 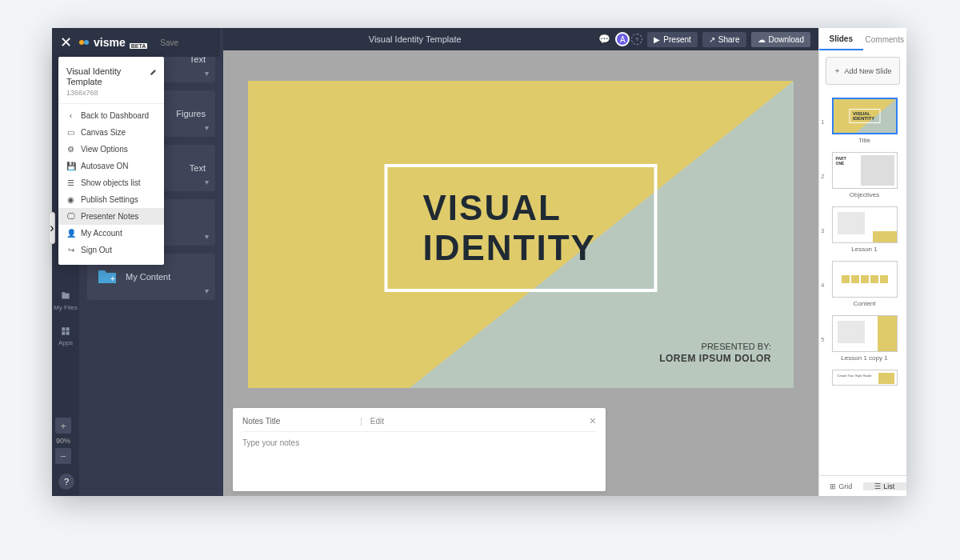 What do you see at coordinates (522, 228) in the screenshot?
I see `slide-title-frame: VISUAL IDENTITY` at bounding box center [522, 228].